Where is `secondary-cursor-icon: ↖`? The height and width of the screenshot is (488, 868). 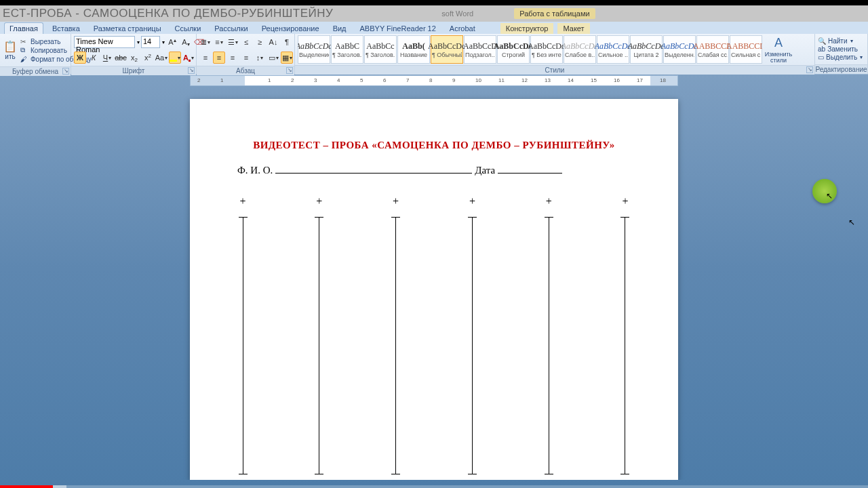
secondary-cursor-icon: ↖ is located at coordinates (852, 222).